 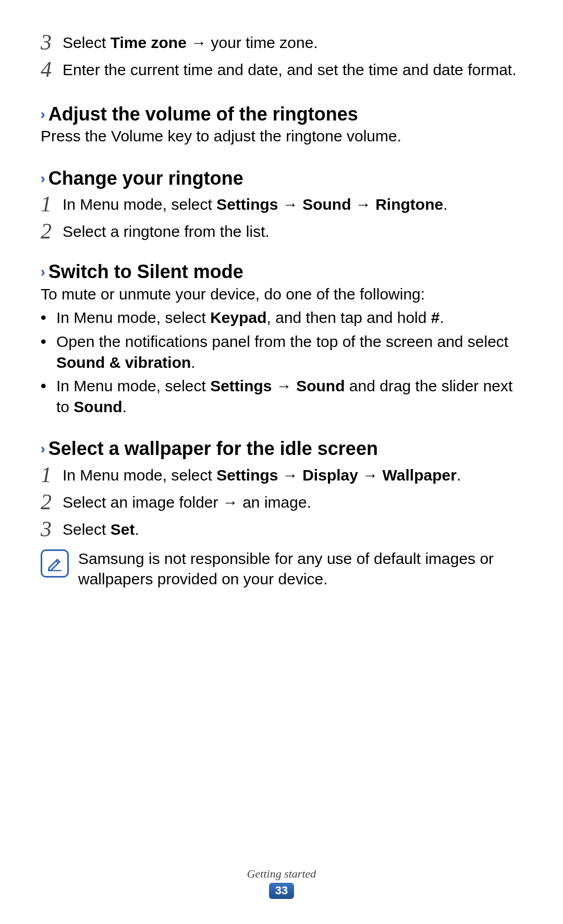 What do you see at coordinates (282, 891) in the screenshot?
I see `page-number: 33` at bounding box center [282, 891].